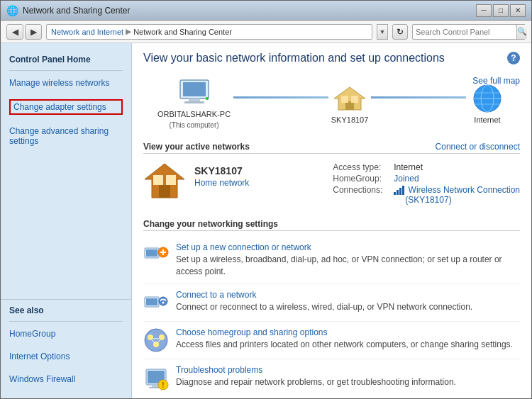 This screenshot has width=532, height=399. Describe the element at coordinates (361, 195) in the screenshot. I see `connections-label: Connections:` at that location.